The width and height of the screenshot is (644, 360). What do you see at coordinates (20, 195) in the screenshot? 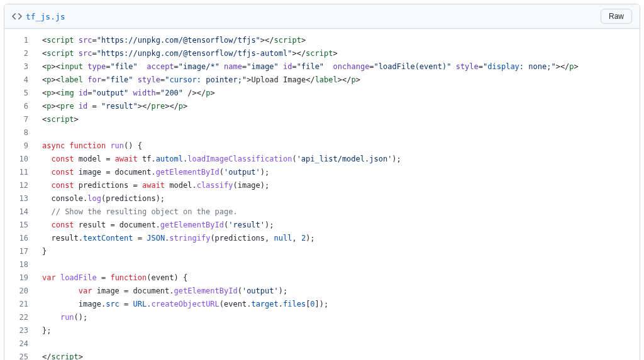
I see `line-number-gutter: 1234567891011121314151617181920212223242…` at bounding box center [20, 195].